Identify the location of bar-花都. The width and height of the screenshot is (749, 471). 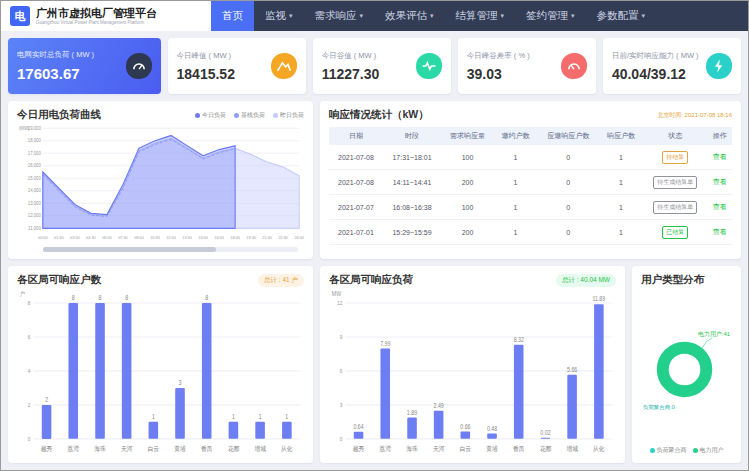
(234, 430).